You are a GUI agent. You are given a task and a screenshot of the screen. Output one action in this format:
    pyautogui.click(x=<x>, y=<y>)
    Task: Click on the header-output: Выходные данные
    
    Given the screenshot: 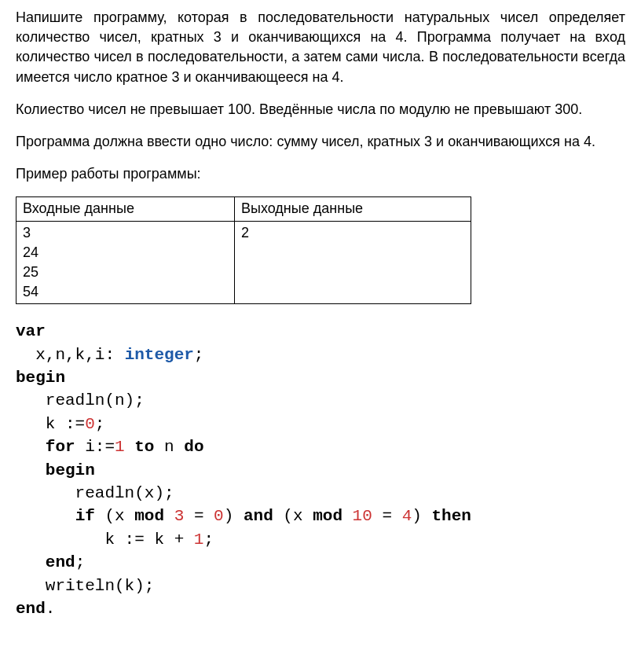 What is the action you would take?
    pyautogui.click(x=353, y=209)
    